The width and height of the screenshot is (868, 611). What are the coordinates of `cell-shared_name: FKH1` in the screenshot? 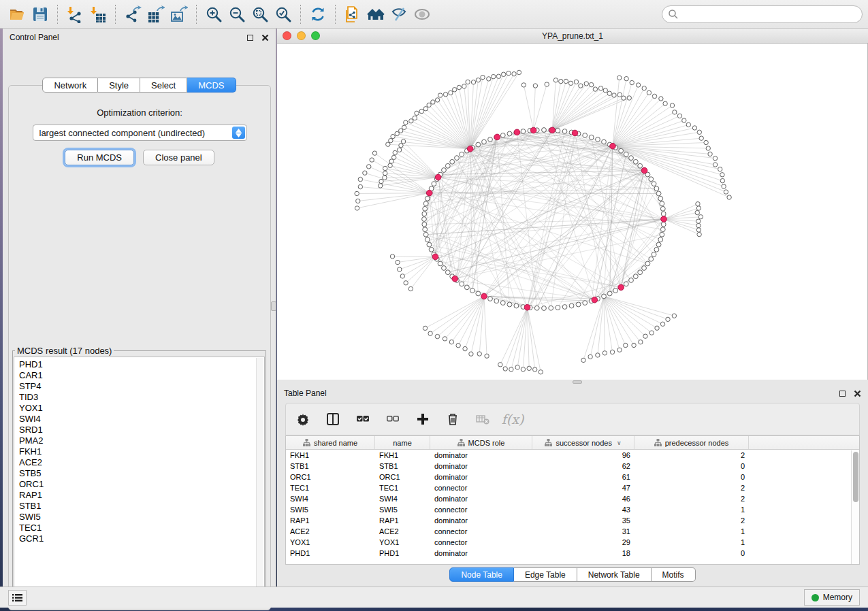 It's located at (331, 455).